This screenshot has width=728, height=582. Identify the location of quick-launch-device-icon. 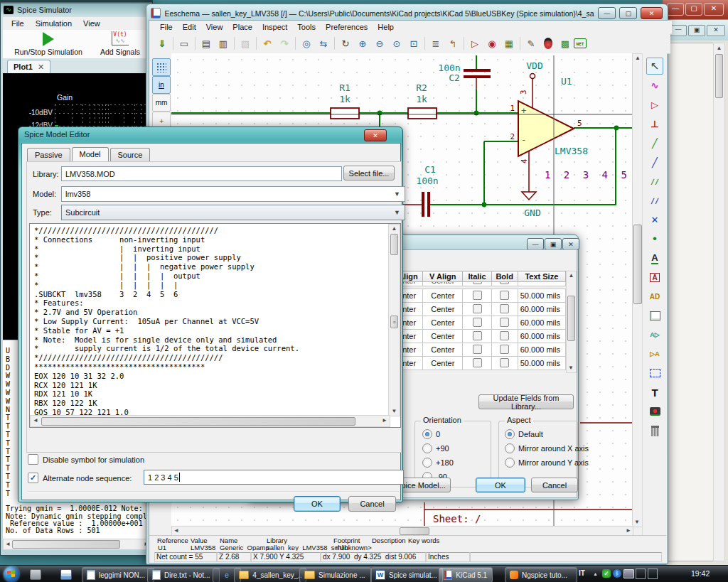
(36, 574).